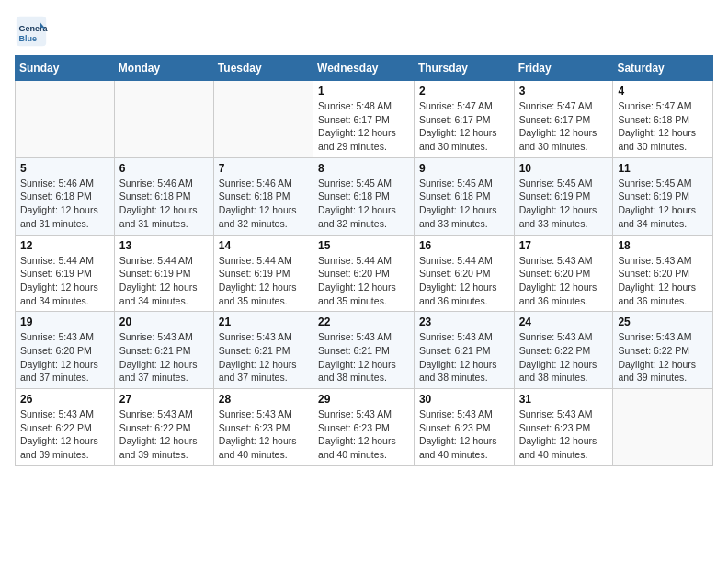 This screenshot has width=728, height=563. Describe the element at coordinates (263, 246) in the screenshot. I see `day-number: 14` at that location.